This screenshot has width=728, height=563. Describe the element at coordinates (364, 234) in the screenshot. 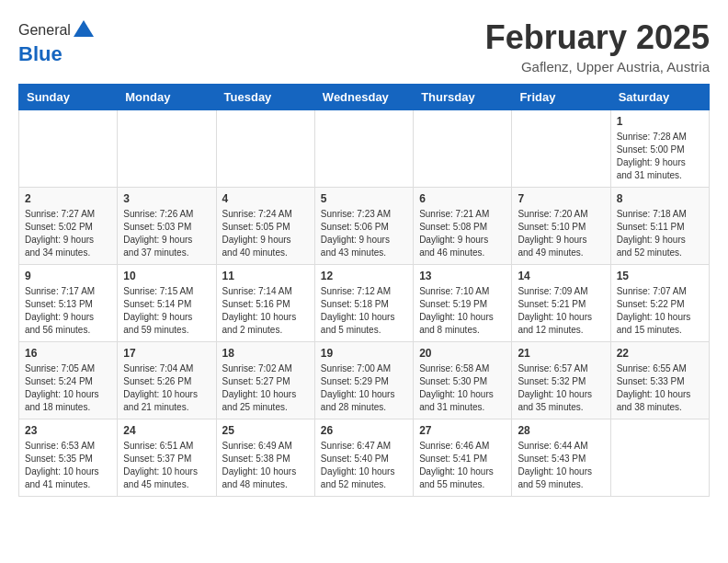

I see `day-info: Sunrise: 7:23 AM Sunset: 5:06 PM Dayligh…` at that location.